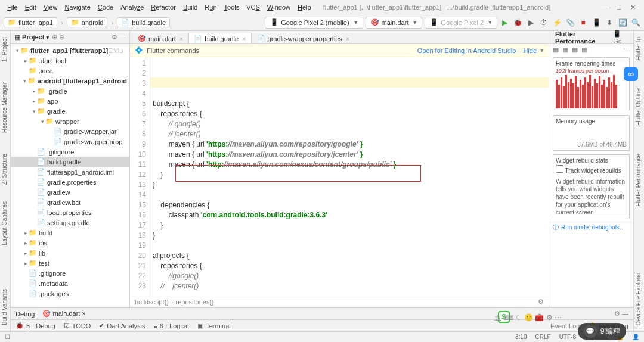  What do you see at coordinates (132, 7) in the screenshot?
I see `menu-analyze: Analyze` at bounding box center [132, 7].